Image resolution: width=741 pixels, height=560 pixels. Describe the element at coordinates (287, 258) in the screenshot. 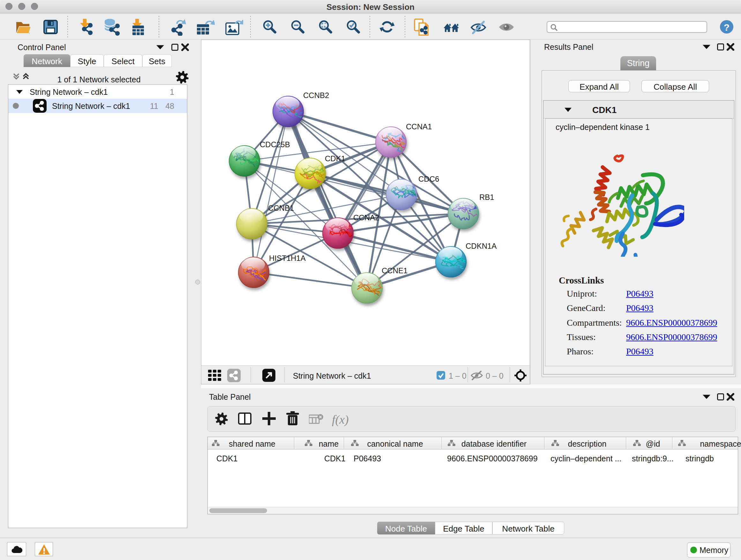

I see `svg-text: HIST1H1A` at that location.